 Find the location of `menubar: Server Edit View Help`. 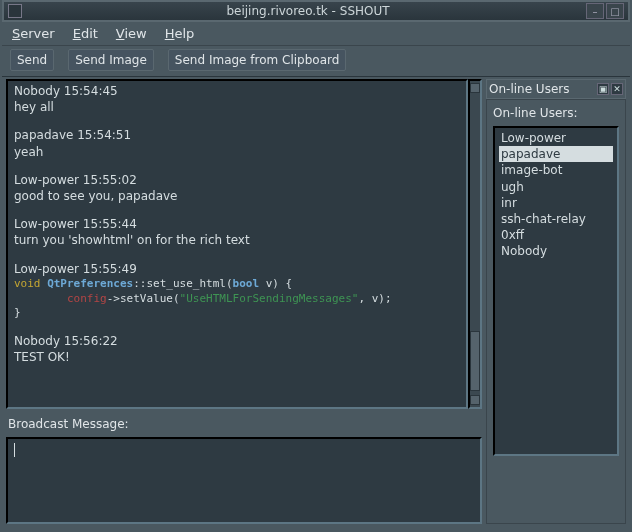

menubar: Server Edit View Help is located at coordinates (316, 34).